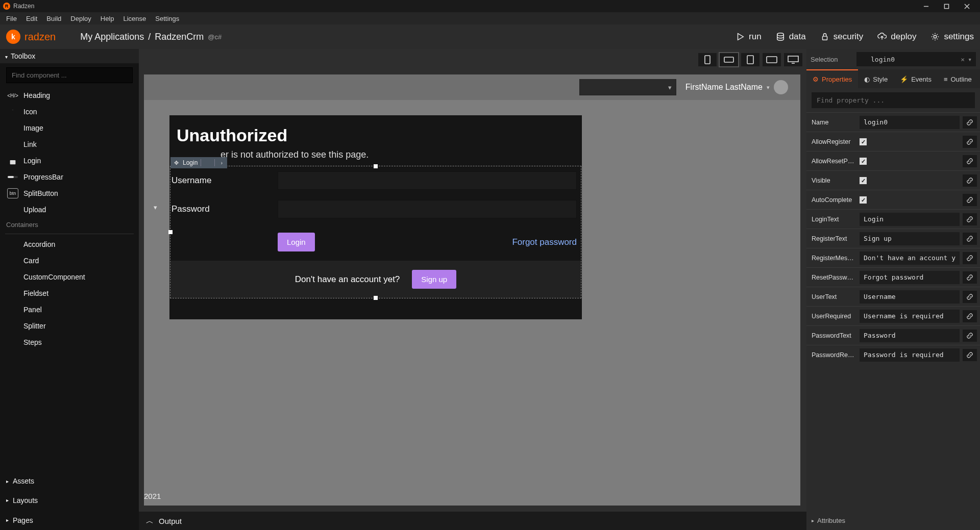  I want to click on container-custom: CustomComponent, so click(69, 277).